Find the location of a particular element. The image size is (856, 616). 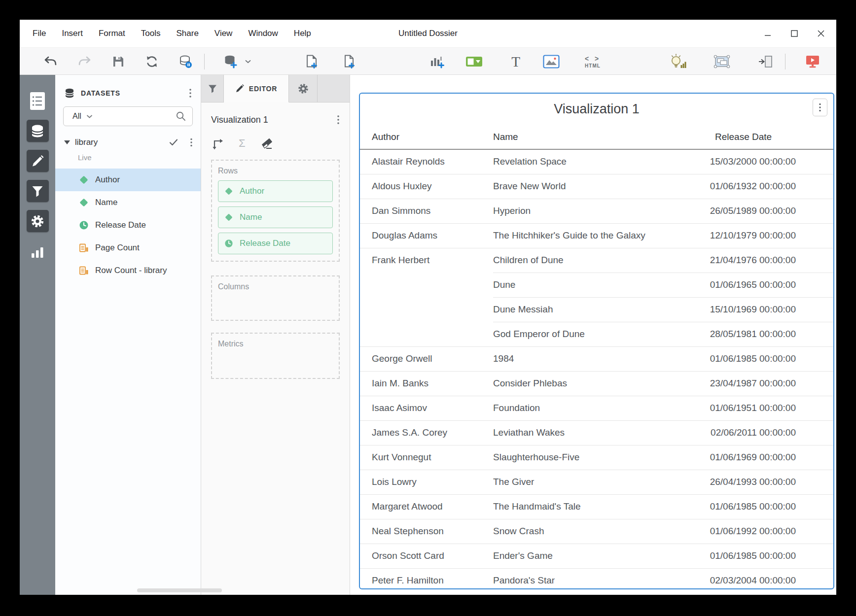

date-cell: 01/06/1992 00:00:00 is located at coordinates (771, 531).